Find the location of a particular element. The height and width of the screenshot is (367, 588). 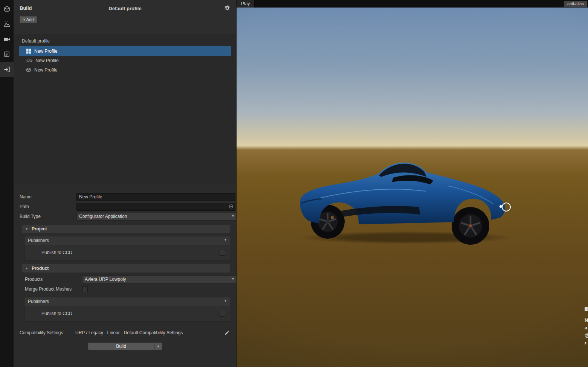

camera-icon is located at coordinates (7, 39).